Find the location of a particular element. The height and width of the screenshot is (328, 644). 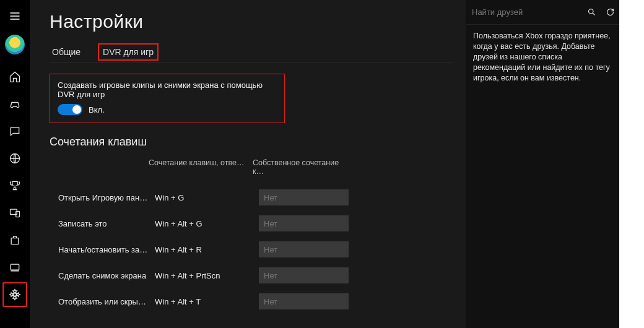

shortcut-name: Сделать снимок экрана is located at coordinates (103, 276).